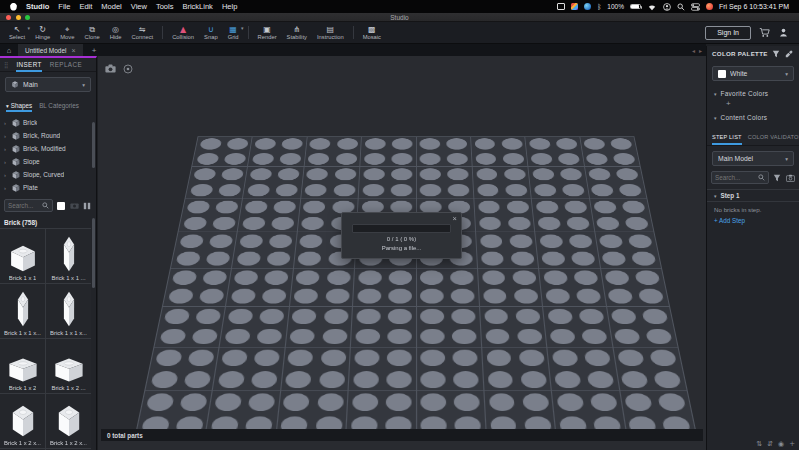  I want to click on category-brick-round: ›Brick, Round, so click(48, 136).